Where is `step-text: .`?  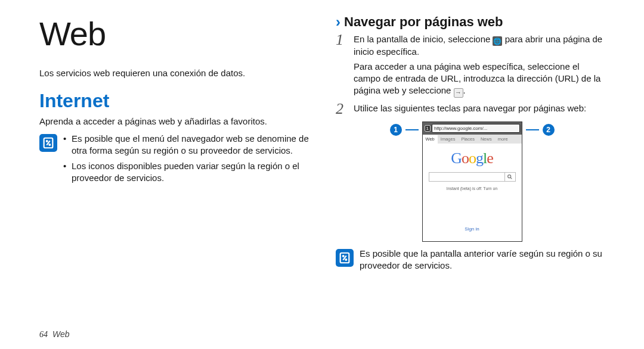
step-text: . is located at coordinates (465, 91).